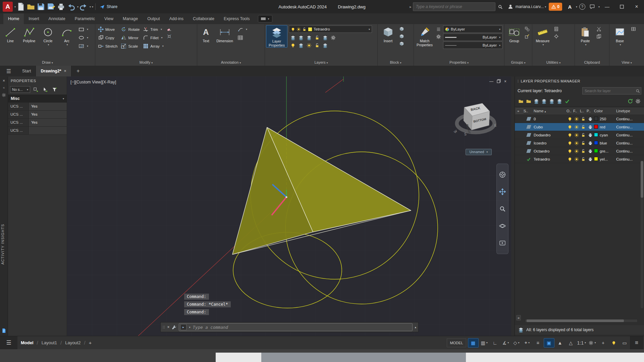 The width and height of the screenshot is (644, 362). Describe the element at coordinates (545, 7) in the screenshot. I see `user-menu-caret-icon` at that location.